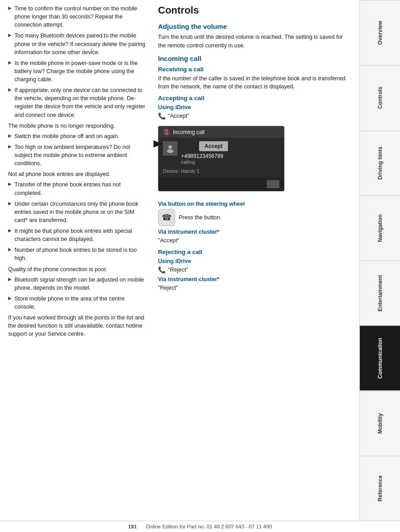 The image size is (400, 532). Describe the element at coordinates (162, 116) in the screenshot. I see `idrive-symbol-icon: 📞` at that location.